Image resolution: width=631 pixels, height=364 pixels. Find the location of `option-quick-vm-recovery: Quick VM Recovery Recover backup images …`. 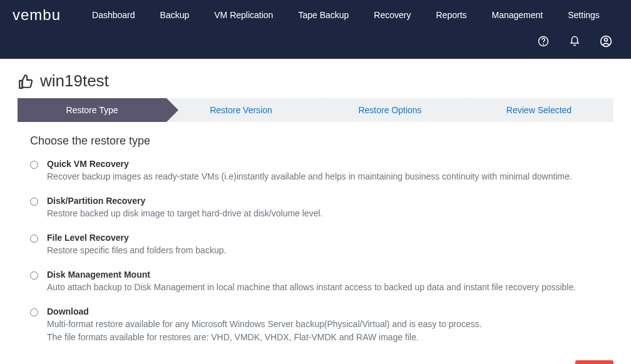

option-quick-vm-recovery: Quick VM Recovery Recover backup images … is located at coordinates (316, 171).